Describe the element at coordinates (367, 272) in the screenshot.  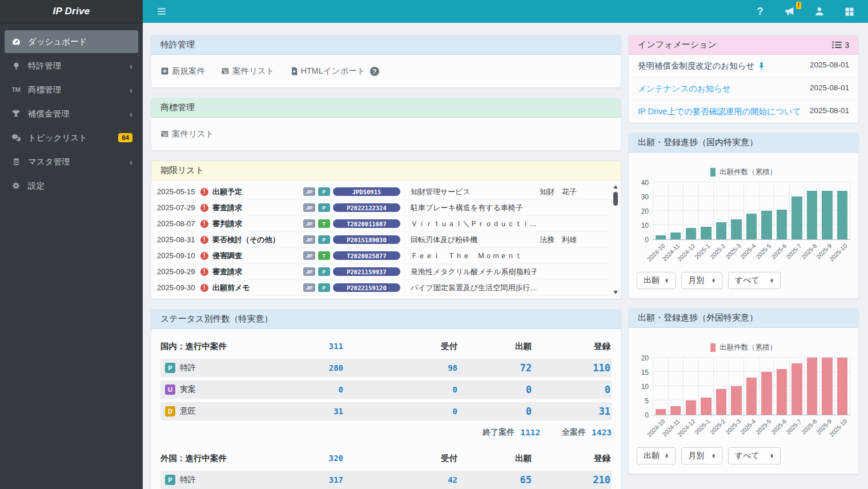
I see `case-number-link: P2021159937` at that location.